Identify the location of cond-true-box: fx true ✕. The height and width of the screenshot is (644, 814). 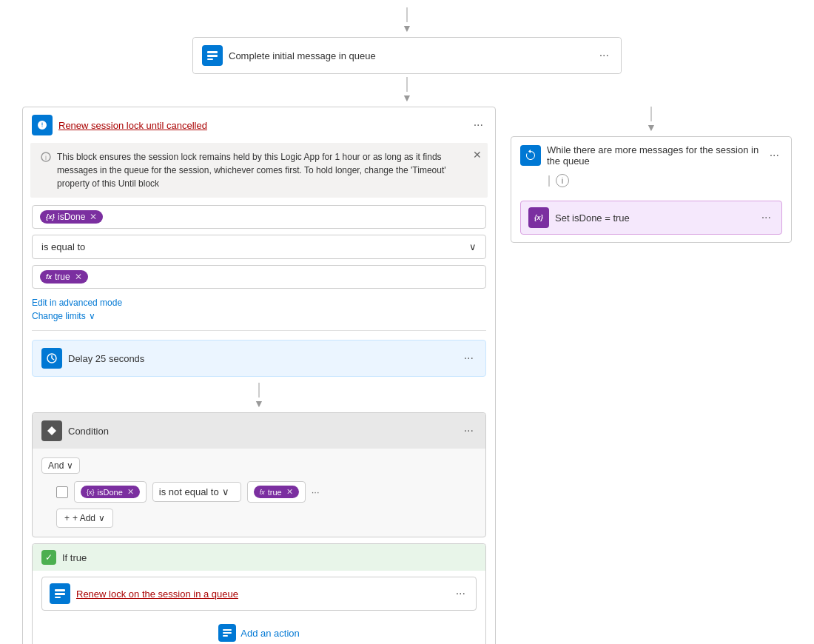
(277, 492).